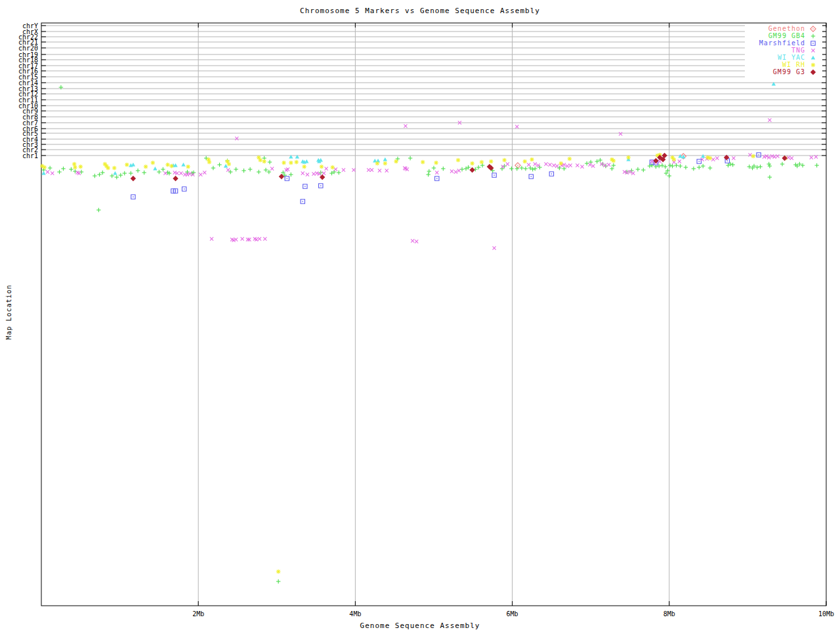 Image resolution: width=840 pixels, height=630 pixels. I want to click on x-tick-label: 10Mb, so click(823, 614).